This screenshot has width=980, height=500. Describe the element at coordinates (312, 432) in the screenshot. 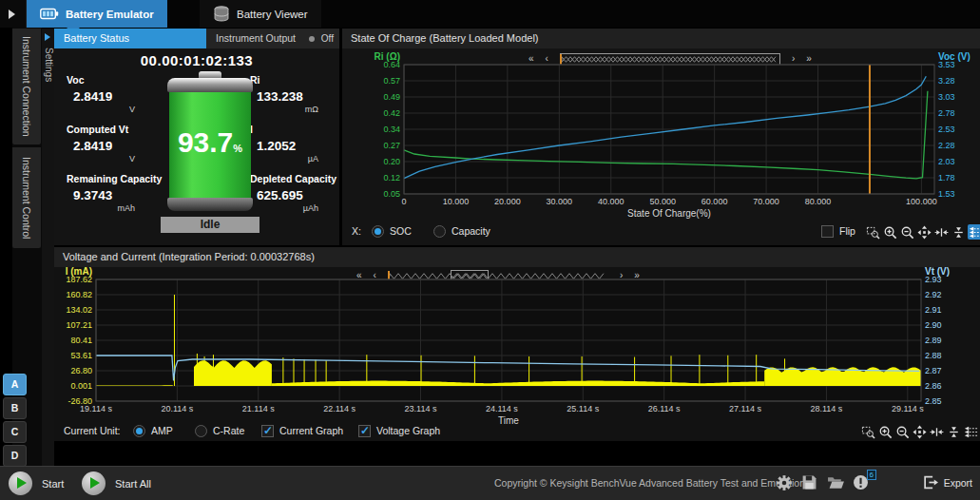

I see `current-graph-label: Current Graph` at that location.